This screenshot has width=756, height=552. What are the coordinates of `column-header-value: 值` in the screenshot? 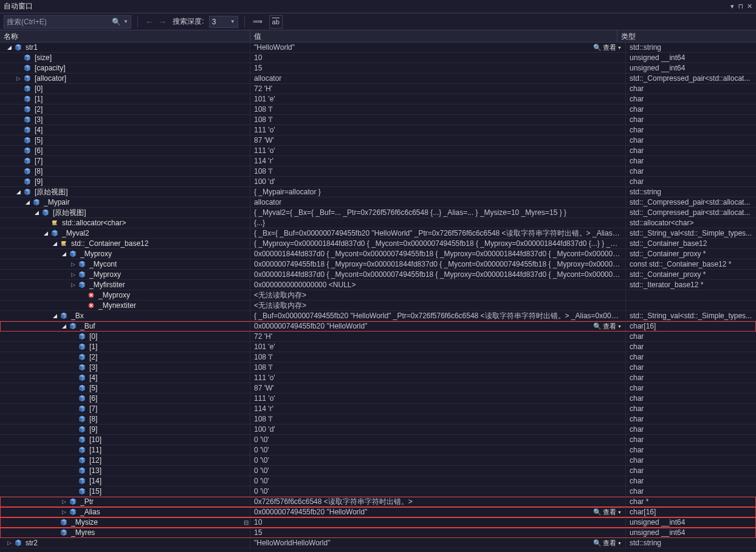 It's located at (434, 36).